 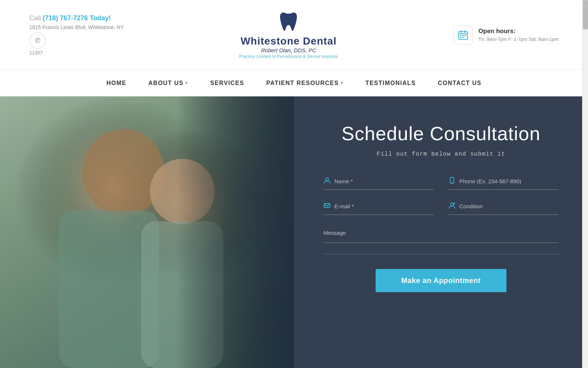 I want to click on phone-field-icon, so click(x=452, y=181).